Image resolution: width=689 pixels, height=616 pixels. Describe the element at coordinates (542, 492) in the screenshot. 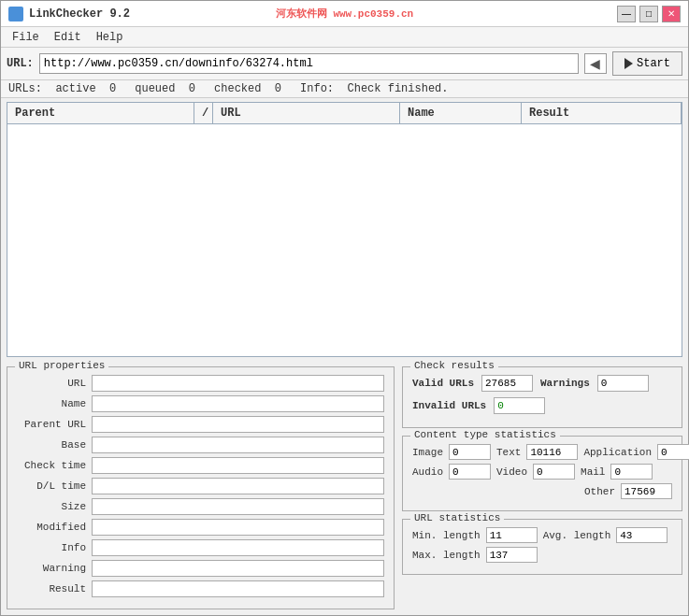

I see `content-row-3: Other` at that location.